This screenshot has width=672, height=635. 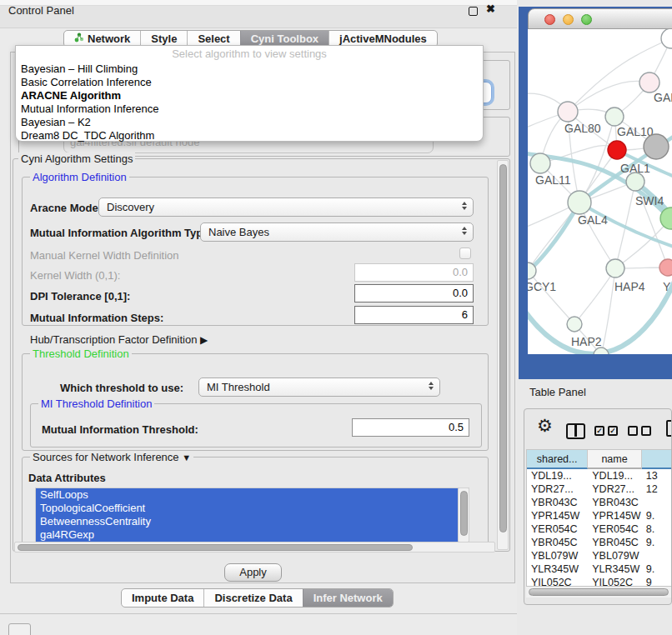 I want to click on split-columns-icon, so click(x=575, y=432).